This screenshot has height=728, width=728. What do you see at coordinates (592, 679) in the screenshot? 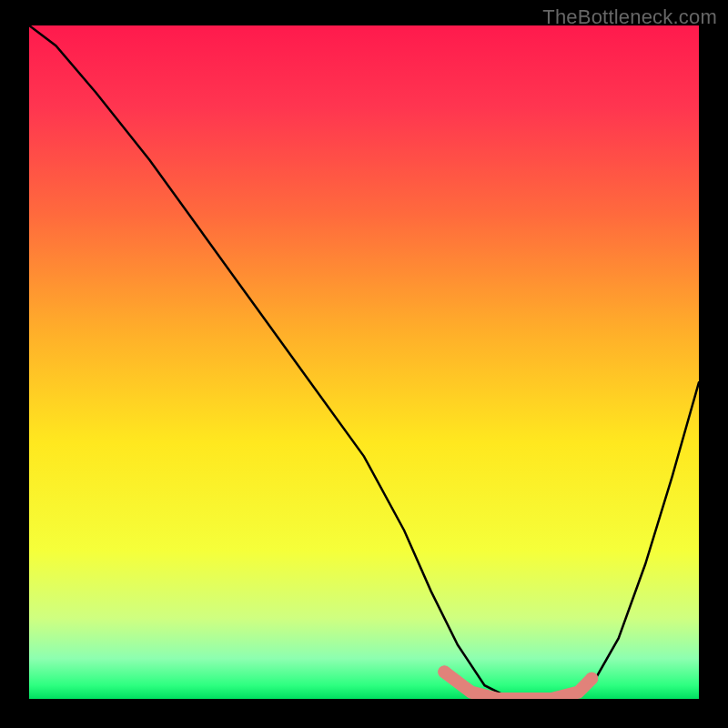
I see `highlight-dot-right` at bounding box center [592, 679].